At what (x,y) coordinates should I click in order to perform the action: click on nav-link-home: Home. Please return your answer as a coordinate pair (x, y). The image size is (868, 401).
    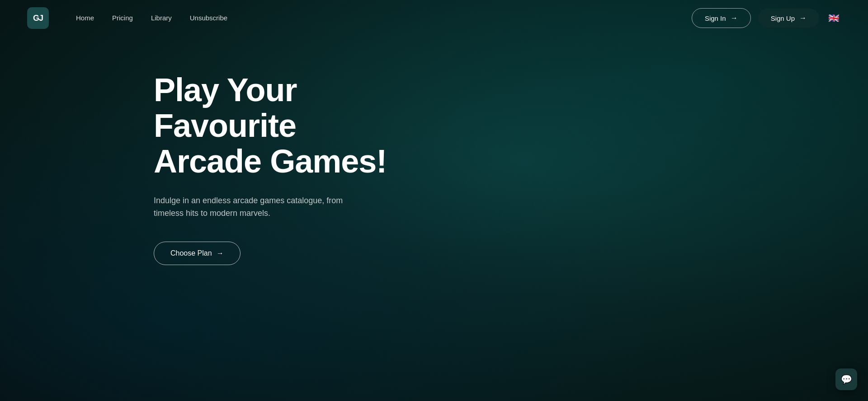
    Looking at the image, I should click on (85, 18).